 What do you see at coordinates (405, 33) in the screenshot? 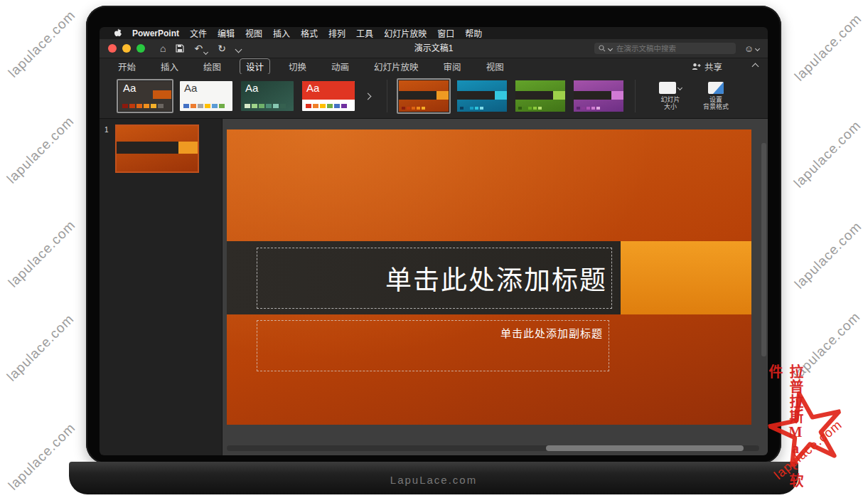
I see `menu-item-slideshow: 幻灯片放映` at bounding box center [405, 33].